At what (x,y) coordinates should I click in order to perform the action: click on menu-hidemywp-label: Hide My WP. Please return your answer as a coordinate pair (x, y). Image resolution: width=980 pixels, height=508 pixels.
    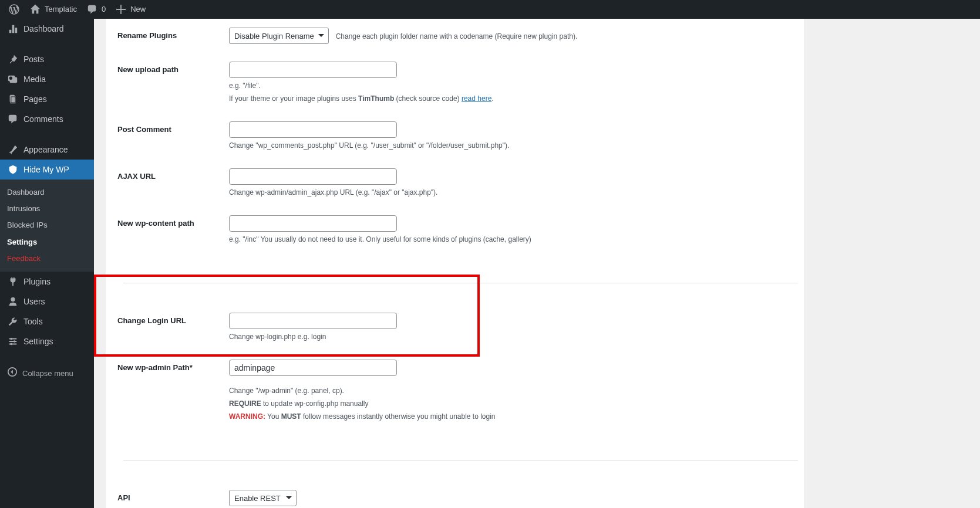
    Looking at the image, I should click on (46, 170).